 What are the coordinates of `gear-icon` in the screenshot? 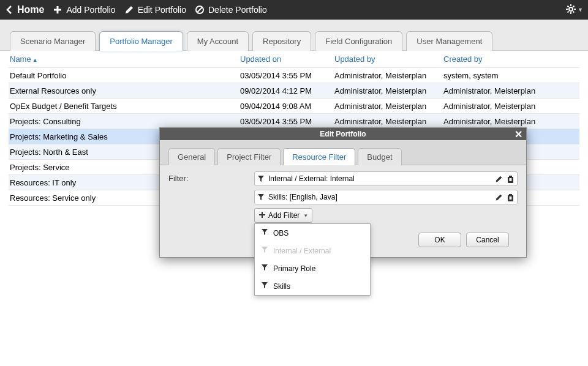 It's located at (571, 10).